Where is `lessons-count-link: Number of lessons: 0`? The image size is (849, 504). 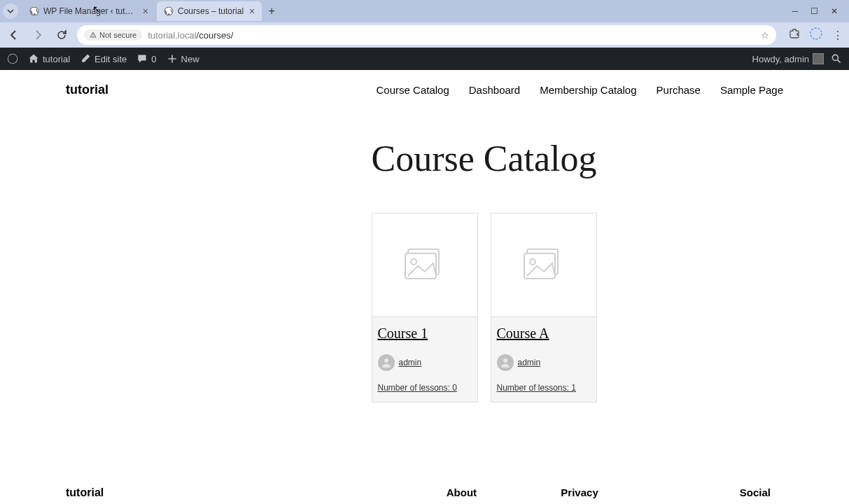 lessons-count-link: Number of lessons: 0 is located at coordinates (417, 388).